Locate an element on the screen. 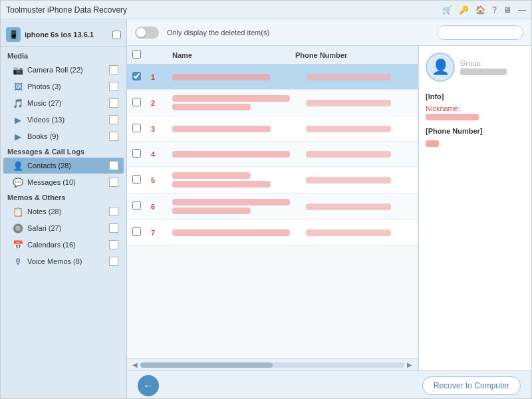  videos-checkbox is located at coordinates (114, 120).